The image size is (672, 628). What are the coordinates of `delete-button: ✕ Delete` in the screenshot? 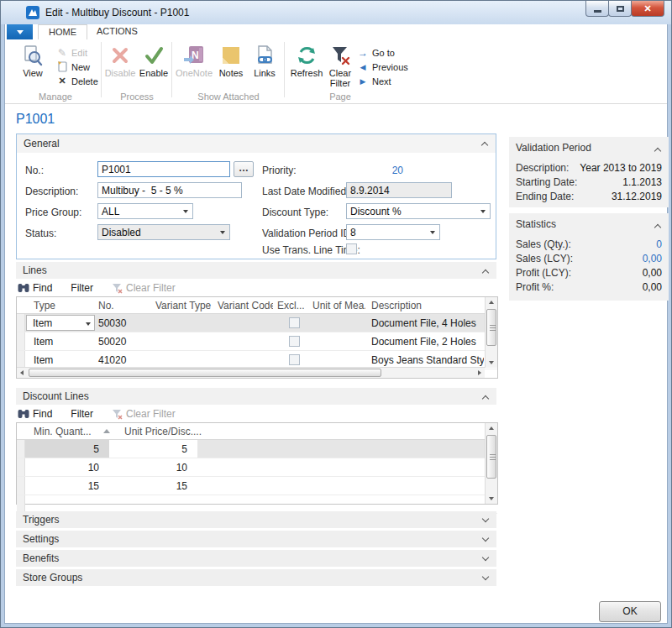 It's located at (77, 81).